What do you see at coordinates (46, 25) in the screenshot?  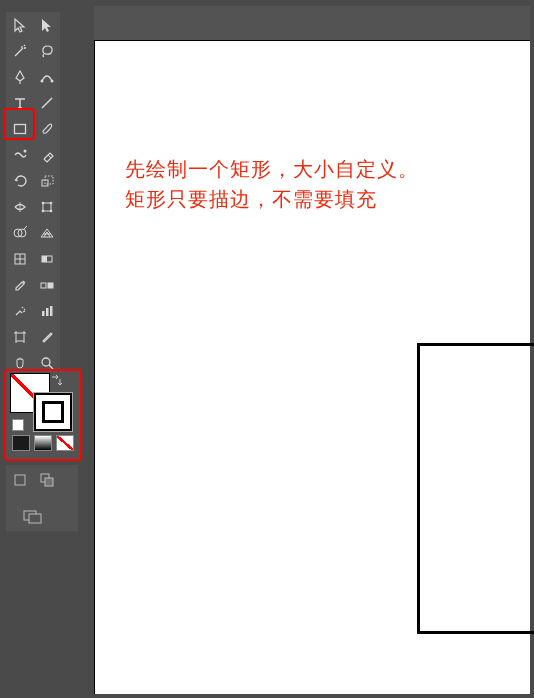 I see `direct-selection-tool` at bounding box center [46, 25].